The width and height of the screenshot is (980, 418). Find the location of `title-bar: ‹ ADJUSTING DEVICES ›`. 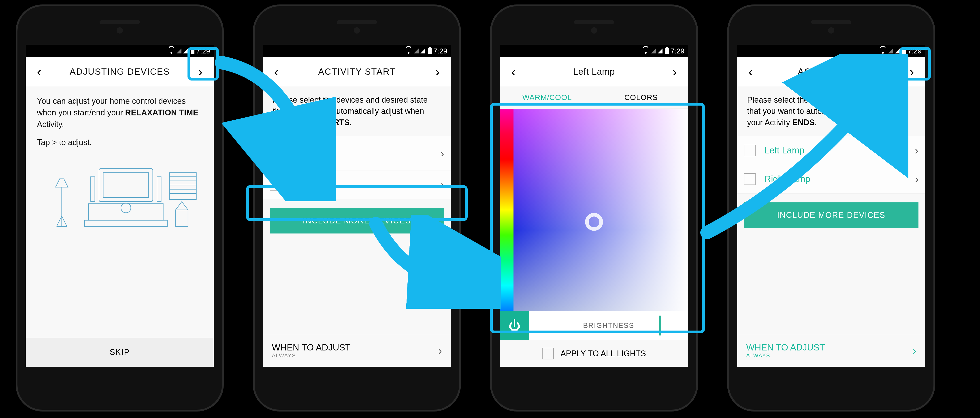

title-bar: ‹ ADJUSTING DEVICES › is located at coordinates (120, 72).